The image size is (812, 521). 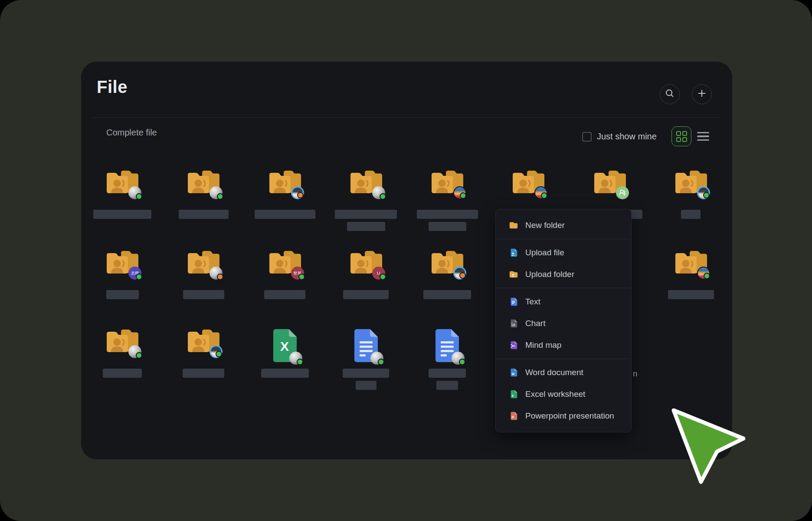 What do you see at coordinates (550, 274) in the screenshot?
I see `menu-item-label: Upload folder` at bounding box center [550, 274].